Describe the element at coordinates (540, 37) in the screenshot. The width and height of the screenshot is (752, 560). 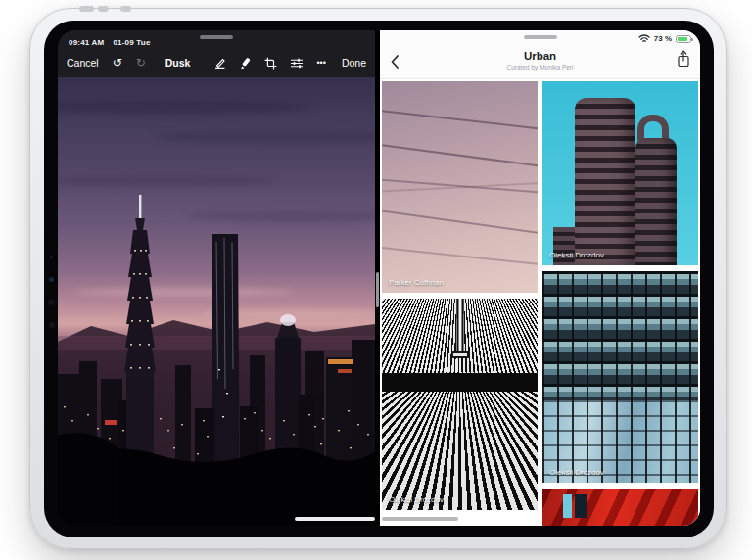
I see `split-view-drag-pill-right` at that location.